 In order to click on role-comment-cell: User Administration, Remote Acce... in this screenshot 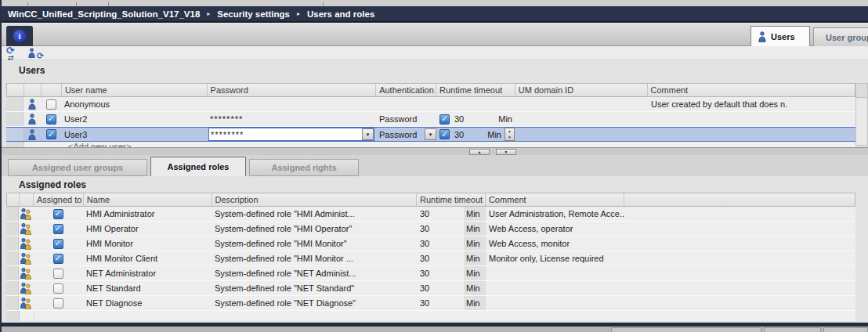, I will do `click(555, 214)`.